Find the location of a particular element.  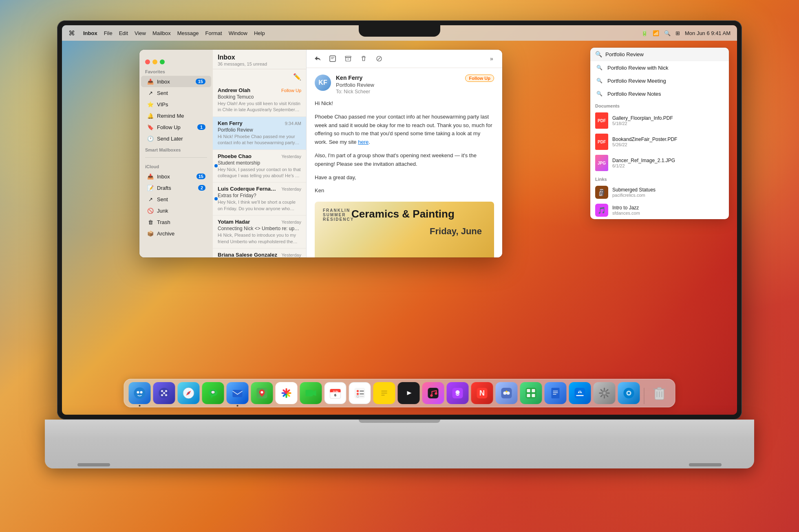

sidebar-item-inbox-favorites: 📥 Inbox 15 is located at coordinates (176, 81).